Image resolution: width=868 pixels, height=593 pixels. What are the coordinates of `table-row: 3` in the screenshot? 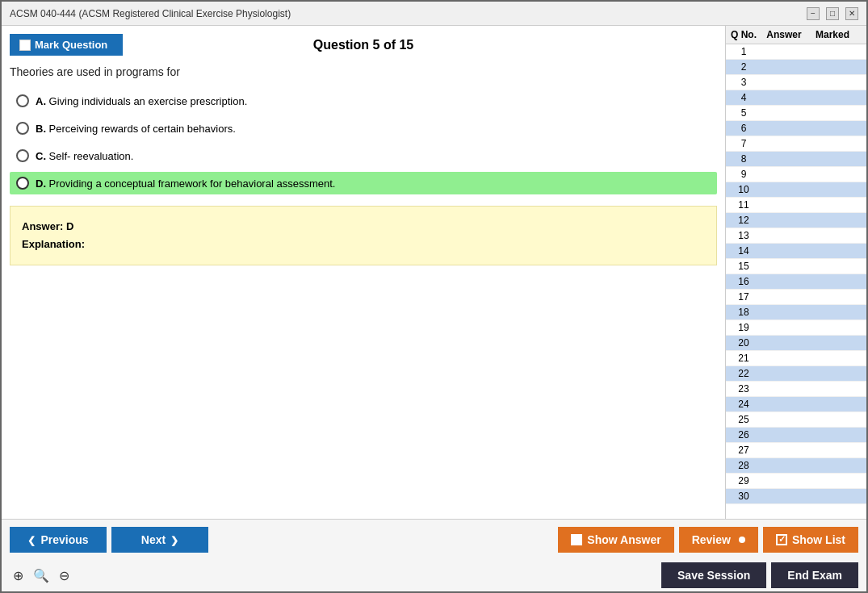 It's located at (796, 82).